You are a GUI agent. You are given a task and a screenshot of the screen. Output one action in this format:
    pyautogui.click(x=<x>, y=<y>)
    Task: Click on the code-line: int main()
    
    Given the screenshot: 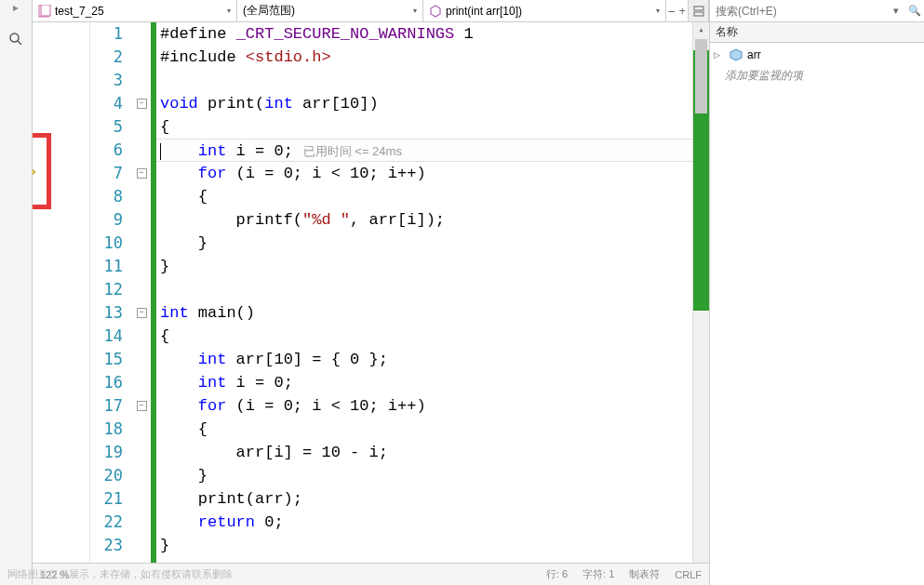 What is the action you would take?
    pyautogui.click(x=424, y=312)
    